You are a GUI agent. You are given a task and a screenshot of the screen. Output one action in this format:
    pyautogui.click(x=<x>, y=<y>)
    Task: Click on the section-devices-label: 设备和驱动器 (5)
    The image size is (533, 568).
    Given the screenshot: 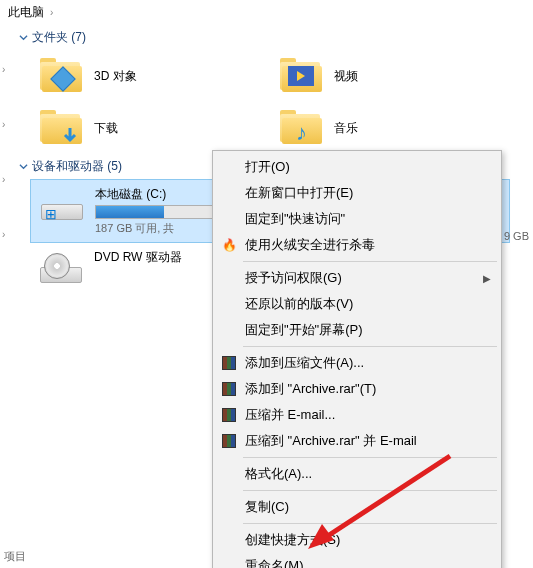 What is the action you would take?
    pyautogui.click(x=77, y=166)
    